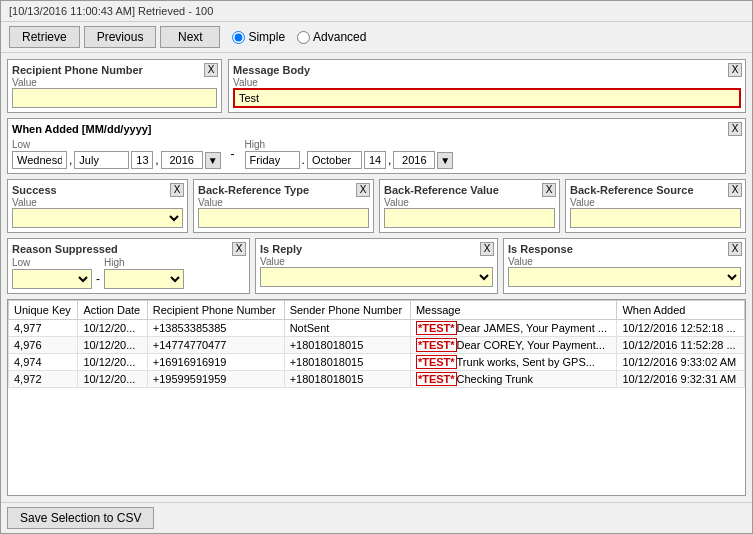  I want to click on back-ref-type-close: X, so click(363, 190).